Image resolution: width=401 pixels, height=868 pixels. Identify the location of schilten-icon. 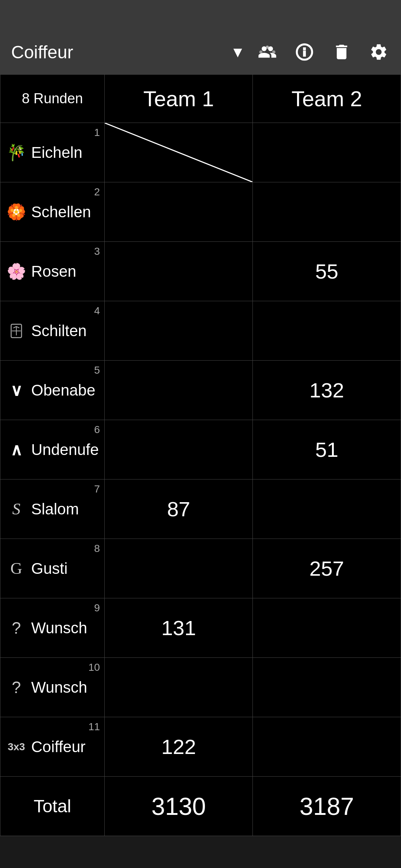
(16, 331).